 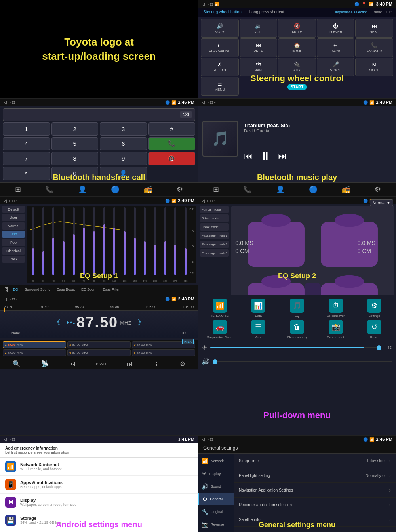 What do you see at coordinates (45, 364) in the screenshot?
I see `antenna-icon: 📡` at bounding box center [45, 364].